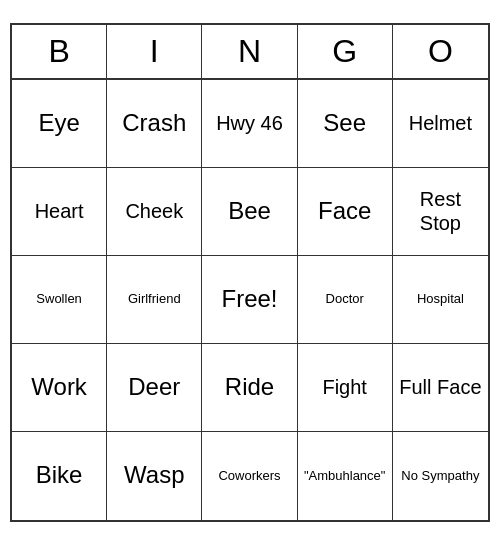  Describe the element at coordinates (60, 124) in the screenshot. I see `bingo-cell-0: Eye` at that location.